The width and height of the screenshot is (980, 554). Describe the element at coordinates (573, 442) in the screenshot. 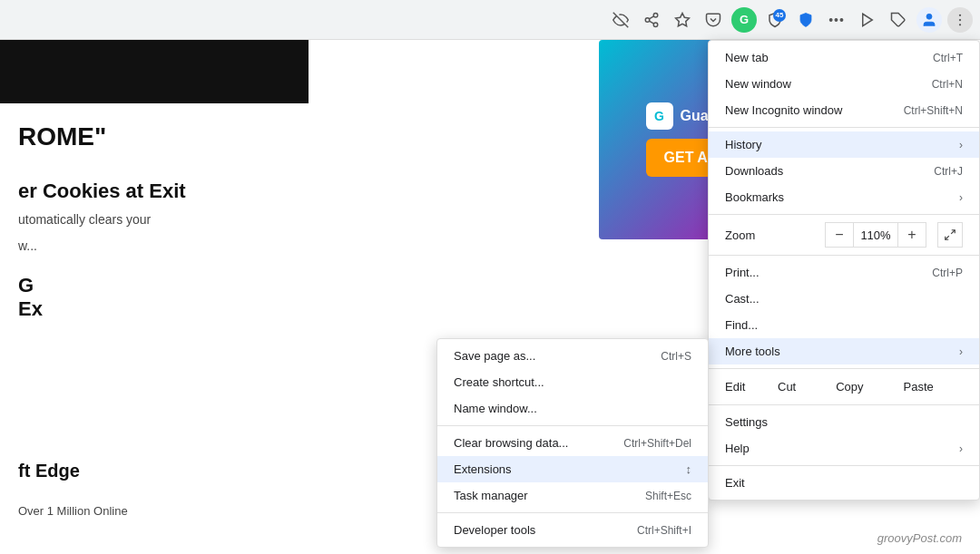

I see `more-tools-submenu: Save page as... Ctrl+S Create shortcut..…` at that location.